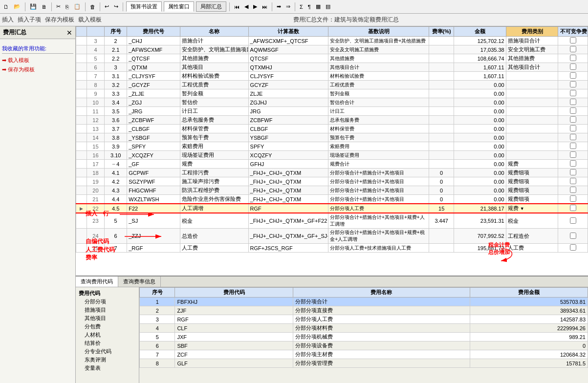 The height and width of the screenshot is (383, 588). I want to click on toolbar-btn-save: 💾, so click(33, 7).